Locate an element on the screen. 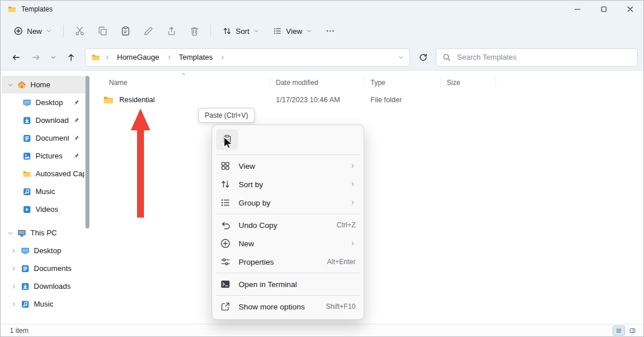 The image size is (644, 337). menu-item-undo-copy: Undo Copy Ctrl+Z is located at coordinates (288, 225).